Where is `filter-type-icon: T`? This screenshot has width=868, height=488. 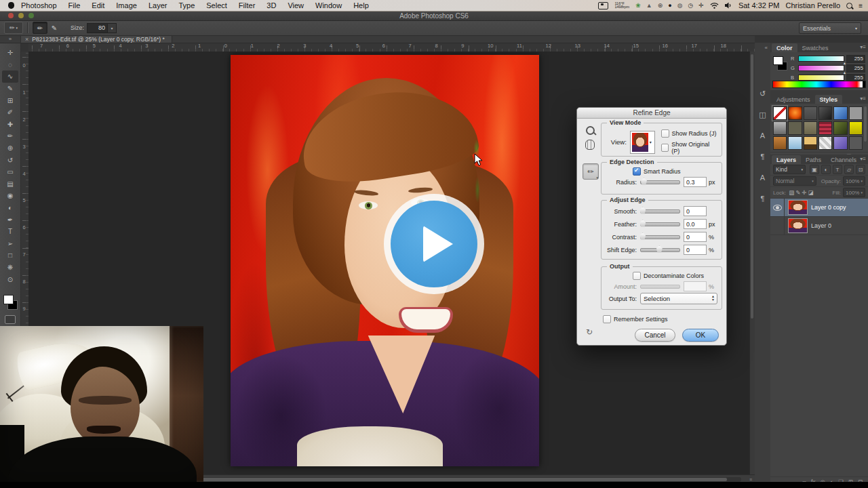
filter-type-icon: T is located at coordinates (837, 169).